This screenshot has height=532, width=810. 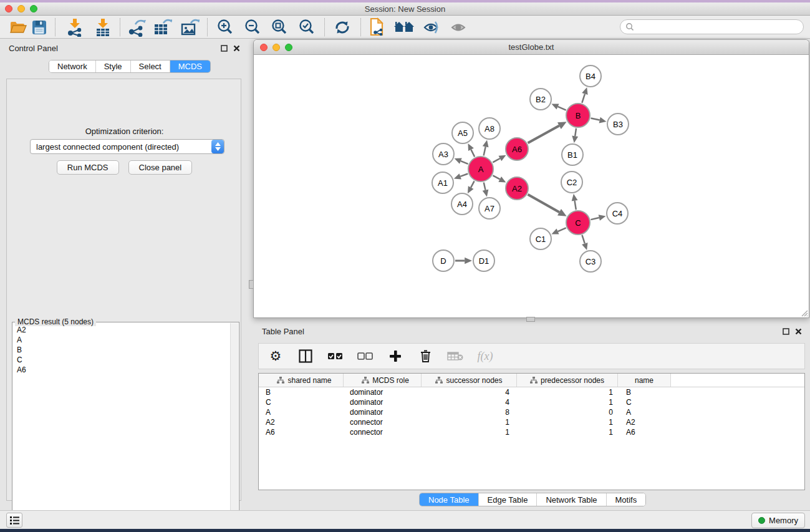 I want to click on apply-function-icon: f(x), so click(x=485, y=356).